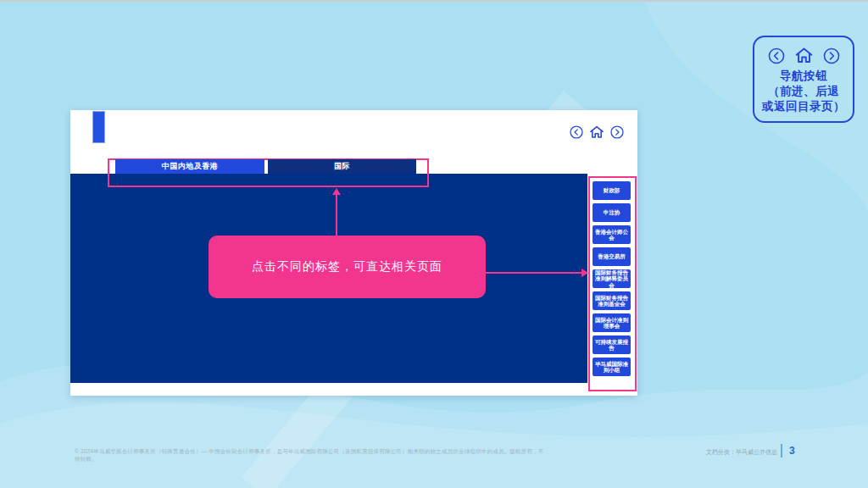  I want to click on sidebar-button-sustainability: 可持续发展报告, so click(612, 345).